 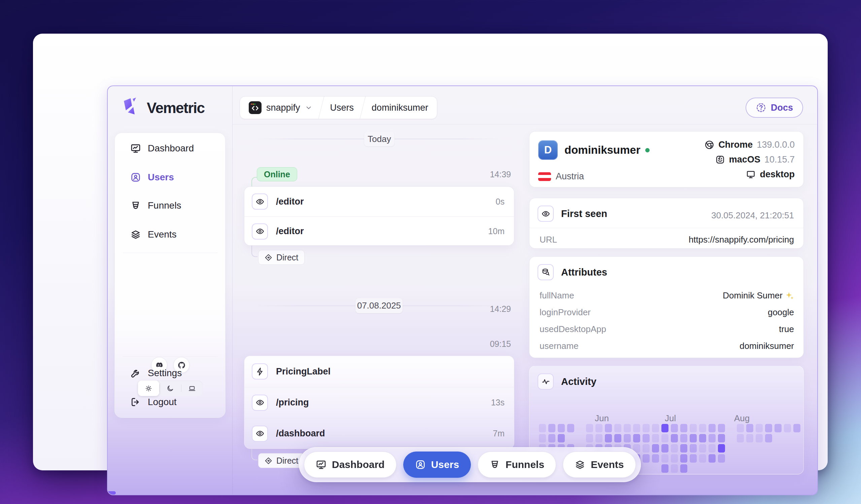 What do you see at coordinates (379, 433) in the screenshot?
I see `event-row: /dashboard 7m` at bounding box center [379, 433].